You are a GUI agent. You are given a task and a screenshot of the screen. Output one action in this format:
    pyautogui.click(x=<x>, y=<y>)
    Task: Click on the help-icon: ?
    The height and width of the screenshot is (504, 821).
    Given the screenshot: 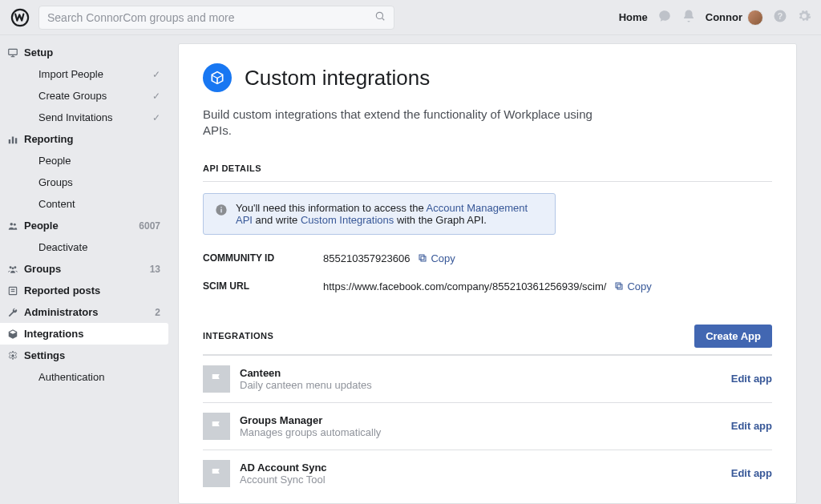 What is the action you would take?
    pyautogui.click(x=780, y=18)
    